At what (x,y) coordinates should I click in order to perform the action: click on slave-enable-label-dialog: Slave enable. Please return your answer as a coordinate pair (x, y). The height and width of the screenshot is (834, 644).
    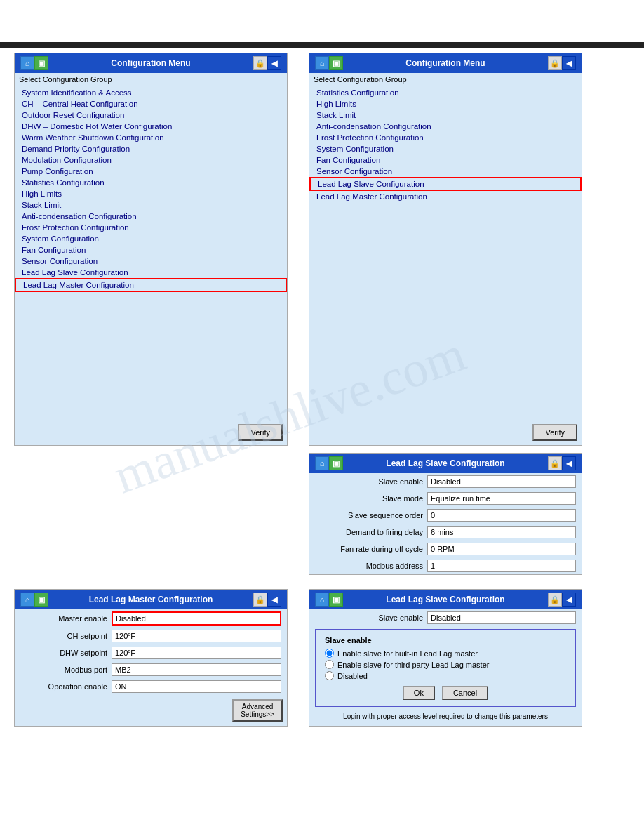
    Looking at the image, I should click on (371, 618).